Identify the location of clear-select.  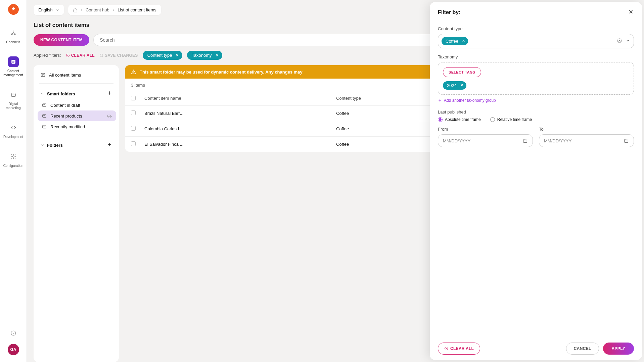
(619, 41).